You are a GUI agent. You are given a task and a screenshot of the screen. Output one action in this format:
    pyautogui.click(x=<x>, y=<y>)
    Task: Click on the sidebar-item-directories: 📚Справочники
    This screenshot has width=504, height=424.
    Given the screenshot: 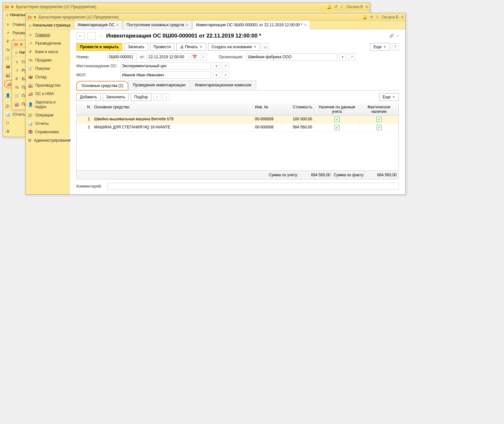 What is the action you would take?
    pyautogui.click(x=48, y=132)
    